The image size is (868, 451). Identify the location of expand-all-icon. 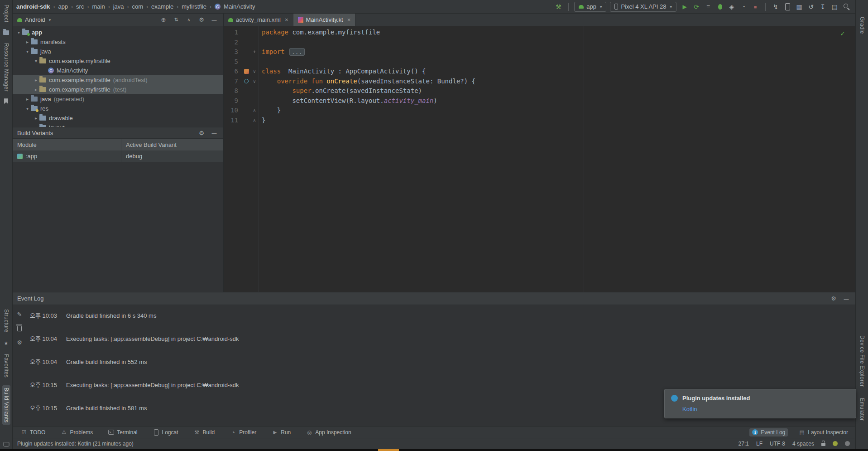
(176, 20).